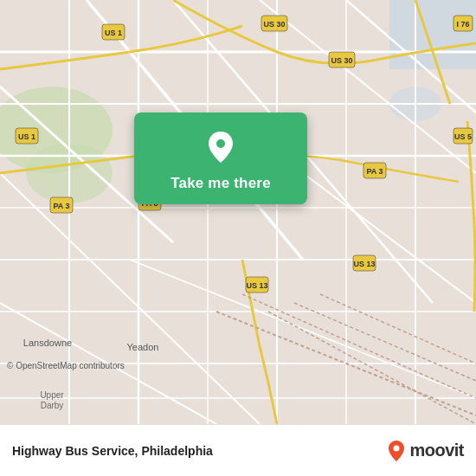 Image resolution: width=476 pixels, height=476 pixels. Describe the element at coordinates (436, 450) in the screenshot. I see `moovit-logo-text: moovit` at that location.